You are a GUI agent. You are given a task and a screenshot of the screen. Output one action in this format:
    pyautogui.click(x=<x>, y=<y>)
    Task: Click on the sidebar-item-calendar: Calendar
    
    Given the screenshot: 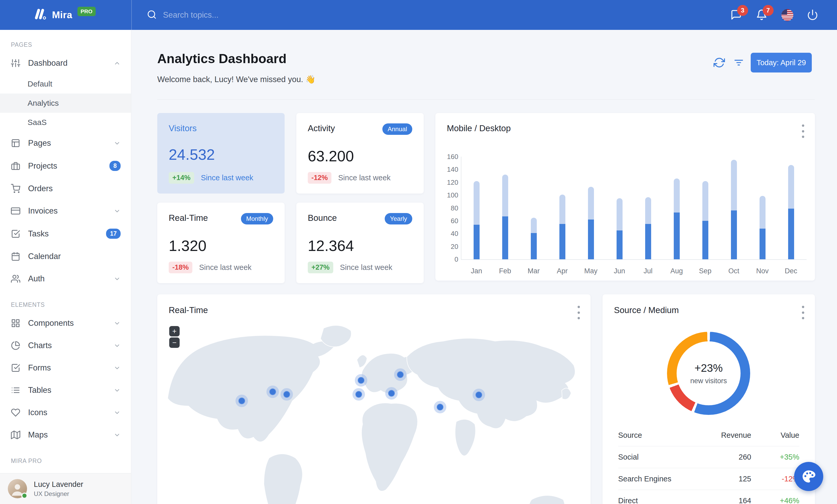 What is the action you would take?
    pyautogui.click(x=66, y=257)
    